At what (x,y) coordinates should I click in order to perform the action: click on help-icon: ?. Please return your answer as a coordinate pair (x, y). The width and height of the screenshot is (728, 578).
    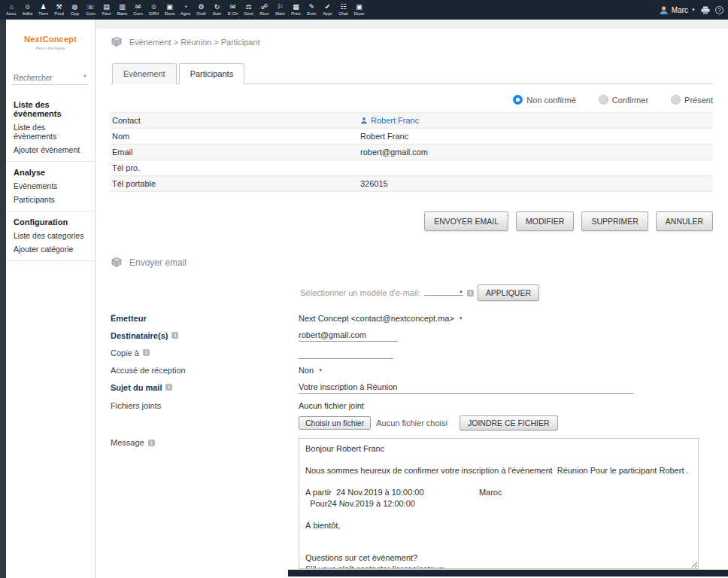
    Looking at the image, I should click on (719, 11).